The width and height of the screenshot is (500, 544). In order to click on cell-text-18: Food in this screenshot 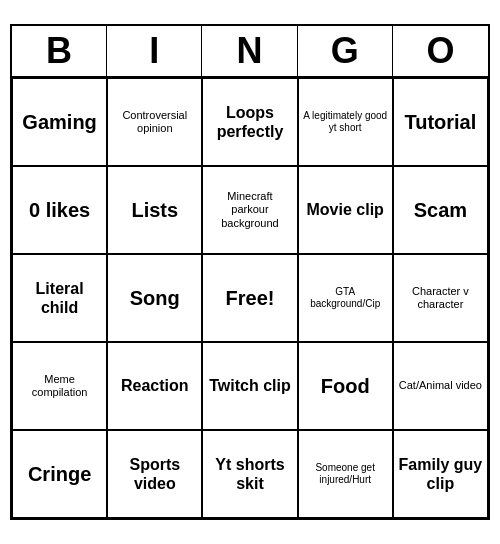, I will do `click(346, 386)`.